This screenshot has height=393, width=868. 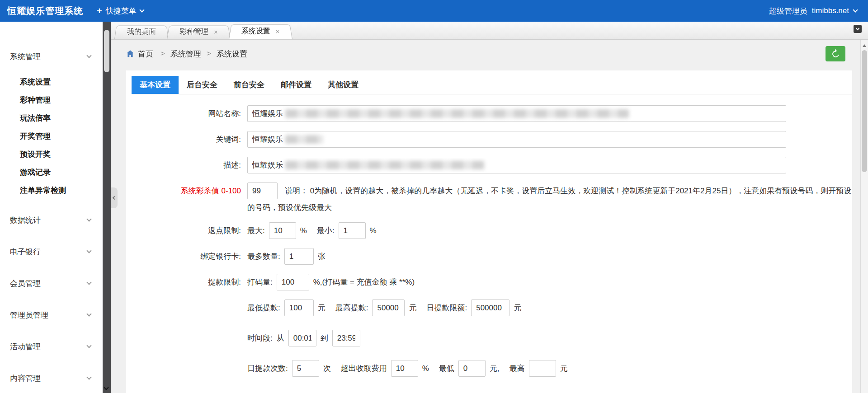 I want to click on form-row-rebate: 返点限制: 最大: % 最小: %, so click(x=492, y=230).